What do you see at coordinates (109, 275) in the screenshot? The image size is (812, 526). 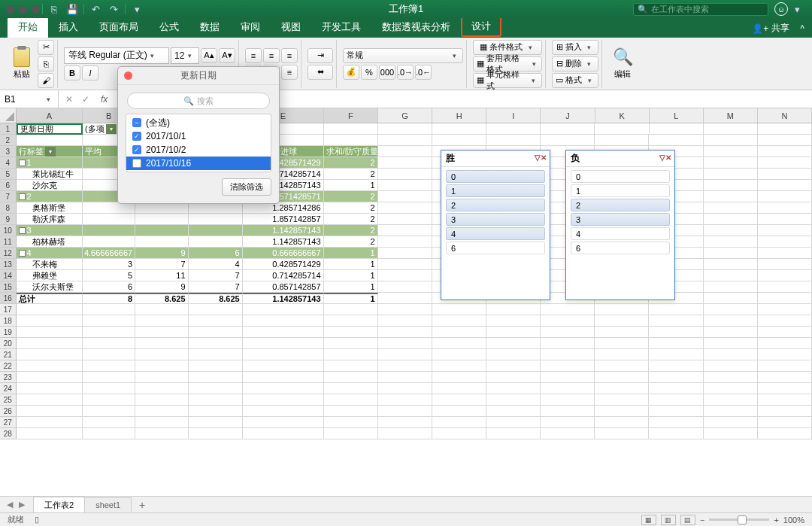 I see `cell: 5` at bounding box center [109, 275].